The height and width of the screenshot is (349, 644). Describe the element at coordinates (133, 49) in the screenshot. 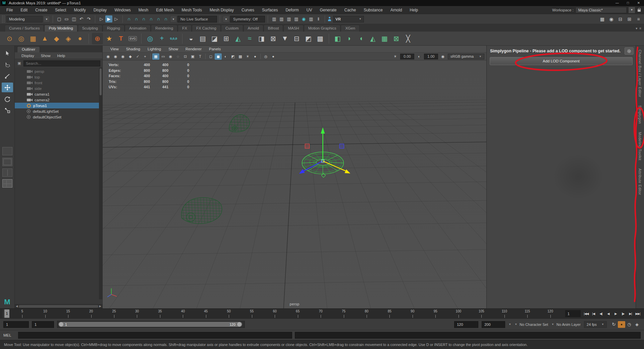

I see `viewport-menu-item: Shading` at that location.